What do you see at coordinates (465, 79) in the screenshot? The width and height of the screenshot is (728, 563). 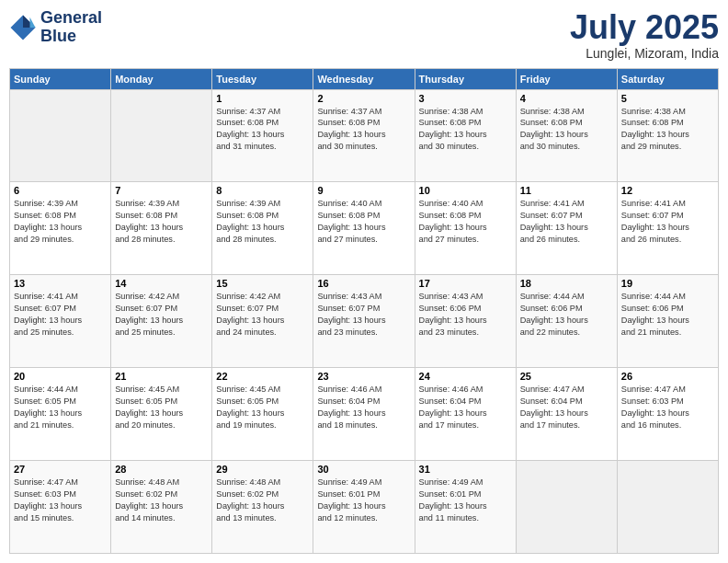 I see `weekday-header-thursday: Thursday` at bounding box center [465, 79].